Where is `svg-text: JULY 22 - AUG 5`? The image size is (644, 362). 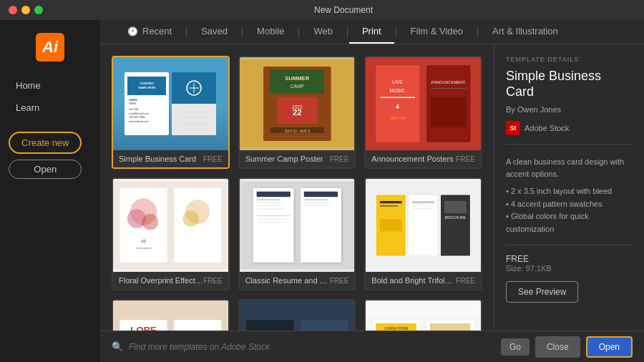
svg-text: JULY 22 - AUG 5 is located at coordinates (297, 132).